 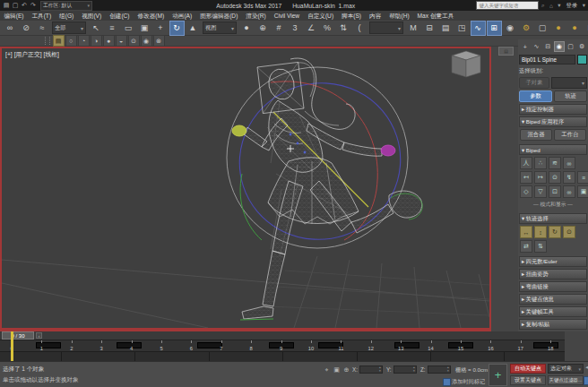 I want to click on biped-mode-icon-1-4: ≡, so click(x=583, y=177).